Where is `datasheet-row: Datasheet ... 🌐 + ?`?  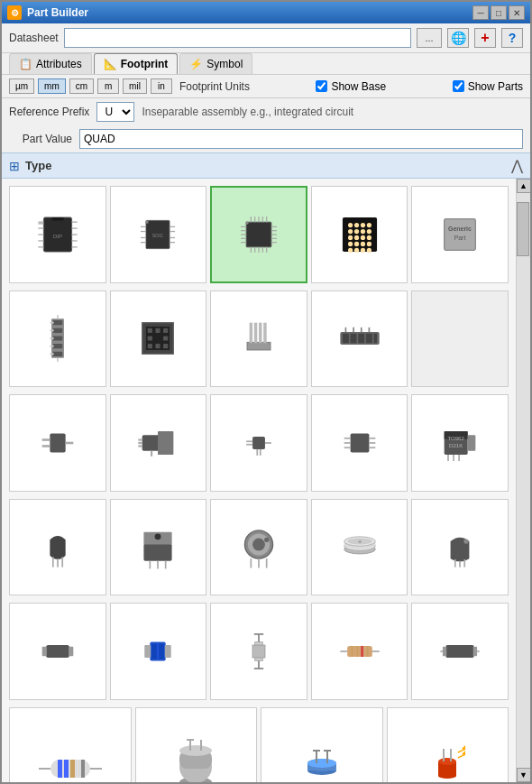 datasheet-row: Datasheet ... 🌐 + ? is located at coordinates (266, 38).